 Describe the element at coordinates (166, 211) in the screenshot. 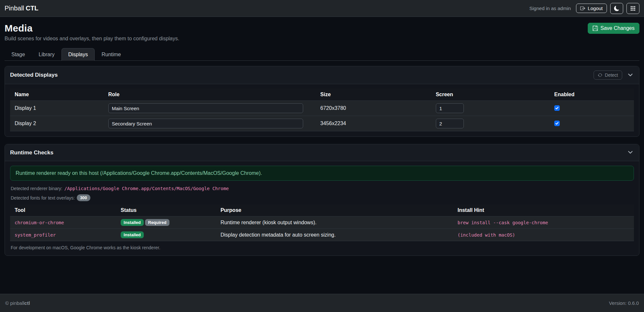

I see `col-status: Status` at that location.